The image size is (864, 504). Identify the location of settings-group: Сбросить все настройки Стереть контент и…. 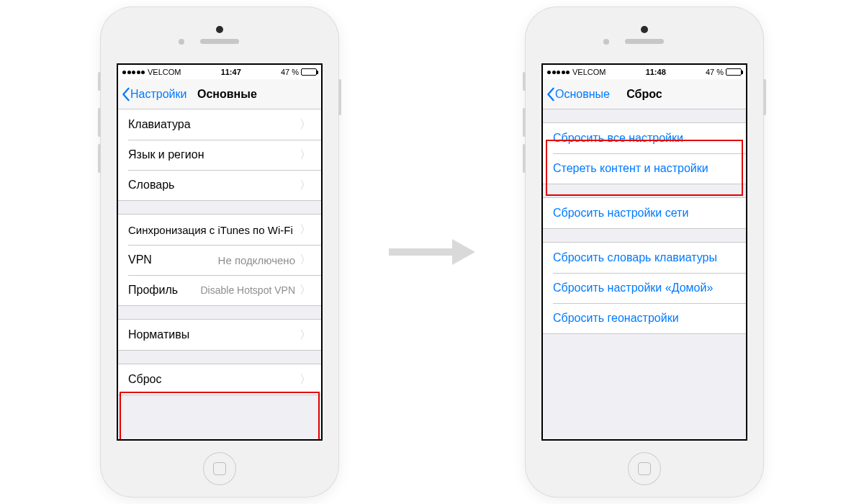
(644, 153).